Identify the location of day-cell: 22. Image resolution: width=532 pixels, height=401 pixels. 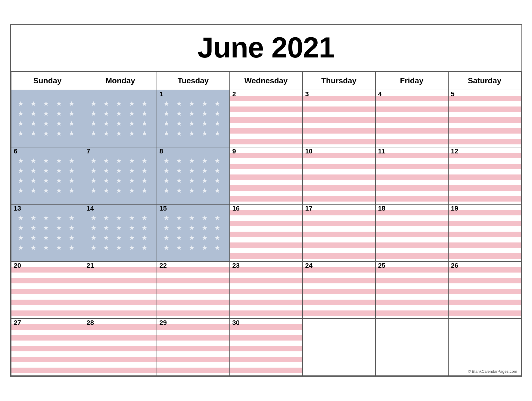
(194, 290).